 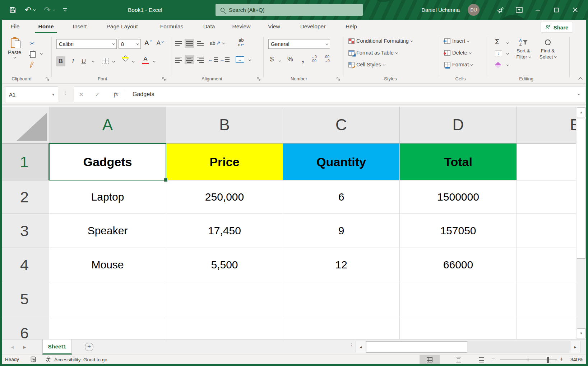 I want to click on borders-dropdown-icon, so click(x=114, y=61).